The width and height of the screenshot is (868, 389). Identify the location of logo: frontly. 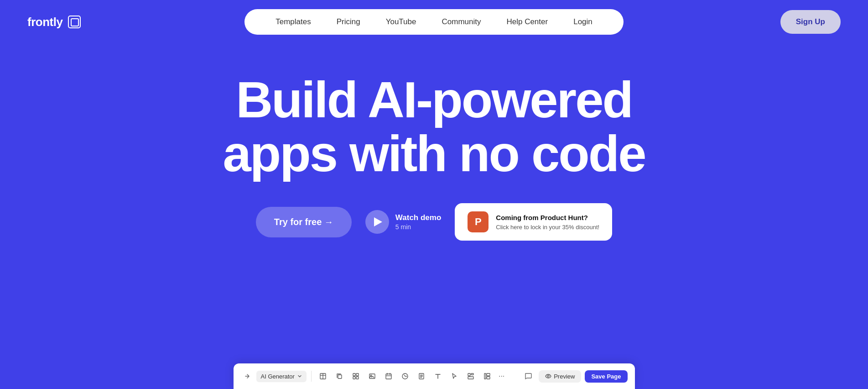
(54, 22).